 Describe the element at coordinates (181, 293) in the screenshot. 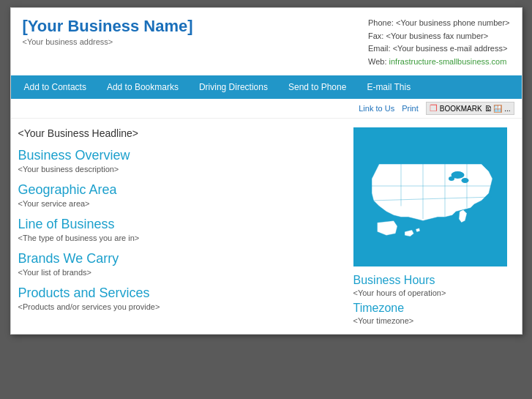

I see `section-title-4: Products and Services` at that location.